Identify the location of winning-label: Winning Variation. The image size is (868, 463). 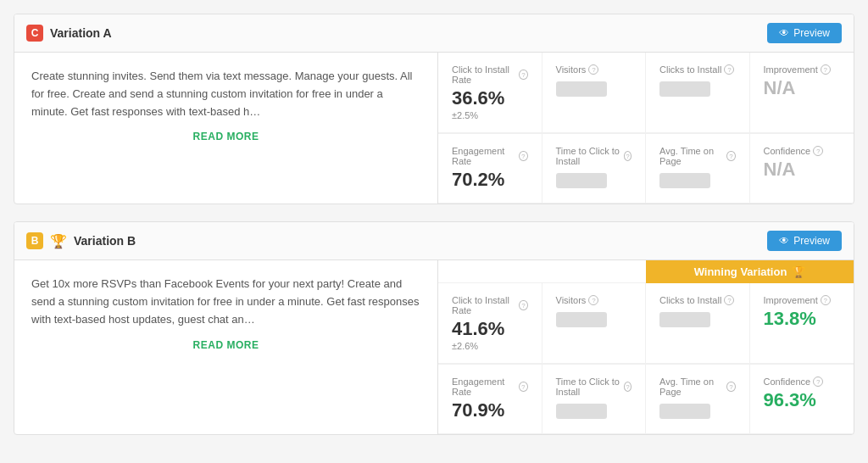
(741, 271).